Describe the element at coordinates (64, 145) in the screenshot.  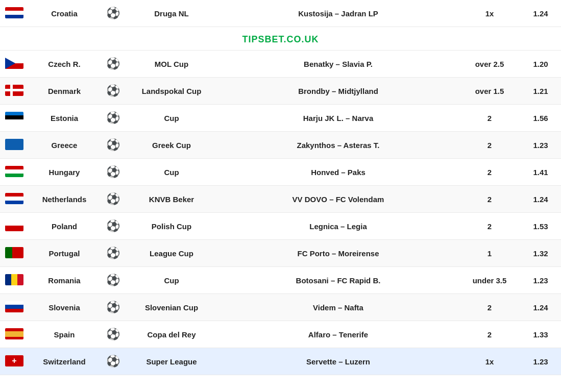
I see `country-cell: Greece` at that location.